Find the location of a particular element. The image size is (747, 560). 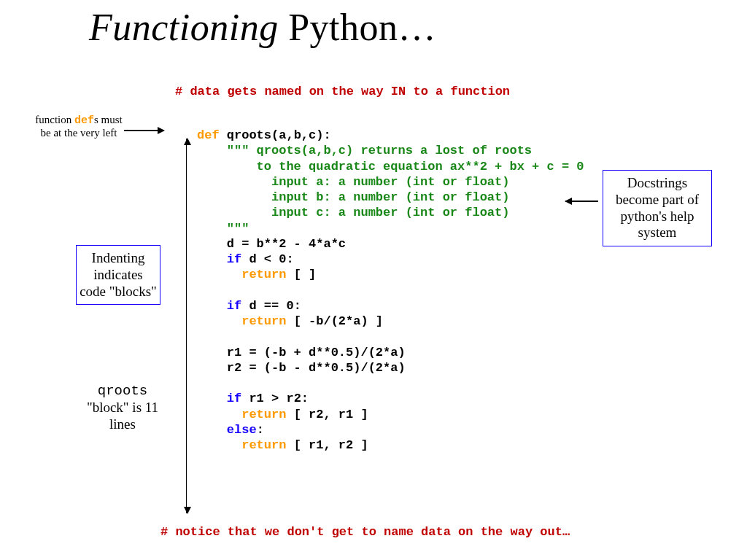

arrow-docstring-icon is located at coordinates (582, 201).